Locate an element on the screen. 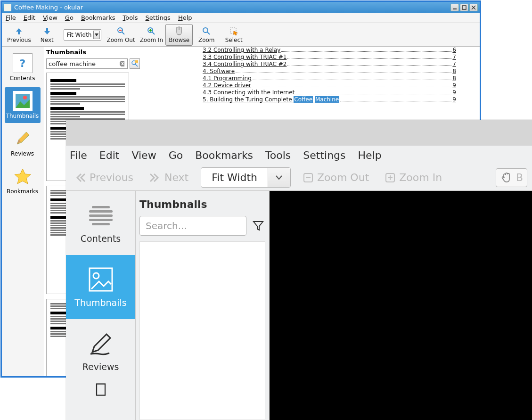 This screenshot has width=532, height=420. toc-row: 4. Software8 is located at coordinates (329, 72).